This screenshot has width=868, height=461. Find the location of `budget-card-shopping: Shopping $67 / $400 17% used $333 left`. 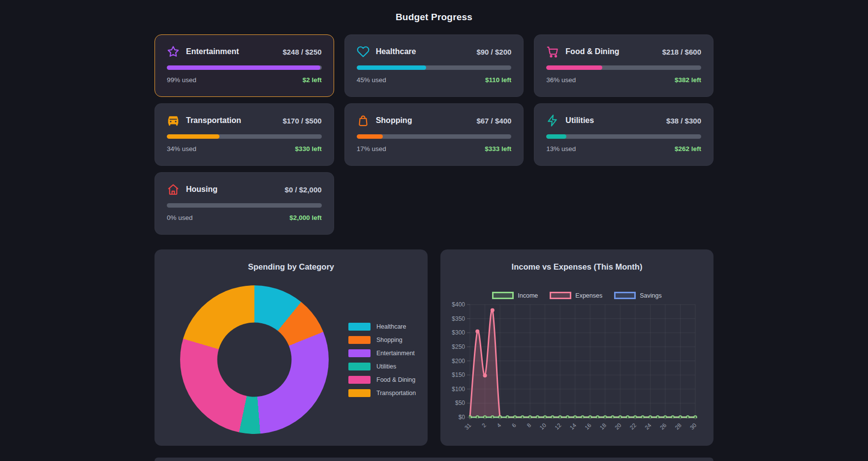

budget-card-shopping: Shopping $67 / $400 17% used $333 left is located at coordinates (434, 135).